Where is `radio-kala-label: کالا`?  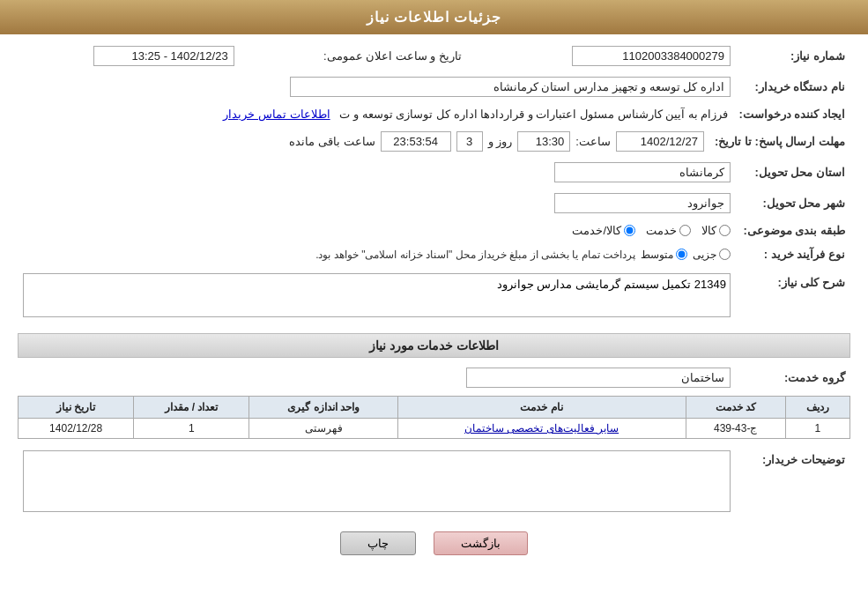 radio-kala-label: کالا is located at coordinates (708, 231).